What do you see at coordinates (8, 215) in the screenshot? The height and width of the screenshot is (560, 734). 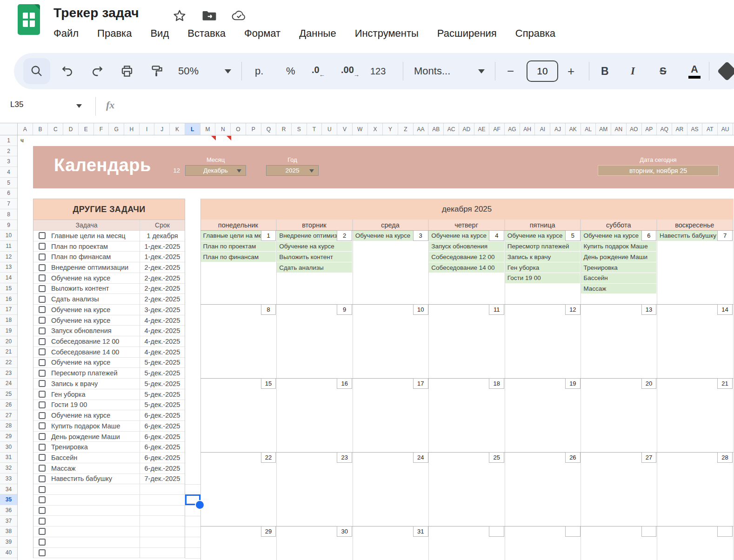 I see `row-header-8: 8` at bounding box center [8, 215].